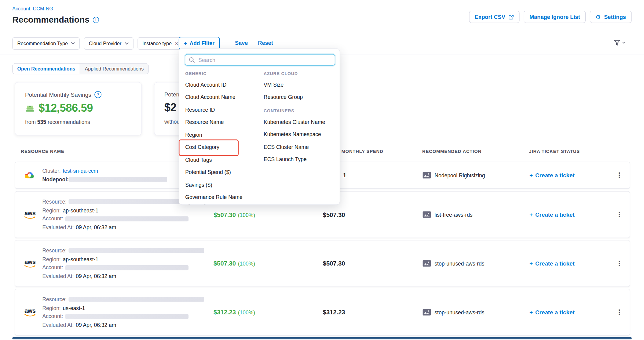 Image resolution: width=644 pixels, height=340 pixels. I want to click on tab-open-recommendations: Open Recommendations, so click(46, 69).